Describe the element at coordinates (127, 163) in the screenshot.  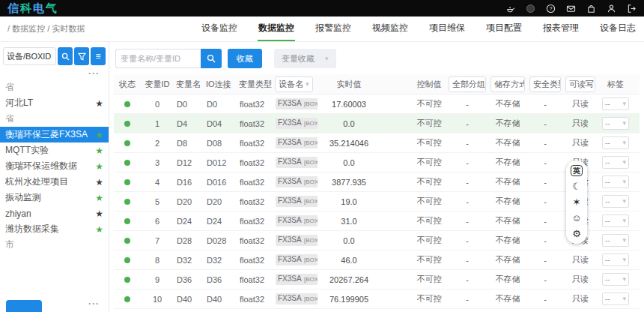
I see `status-dot-icon` at that location.